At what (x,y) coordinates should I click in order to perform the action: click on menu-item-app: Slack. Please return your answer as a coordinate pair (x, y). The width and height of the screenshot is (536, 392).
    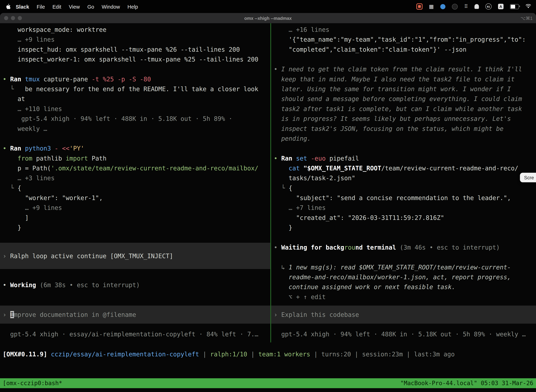
    Looking at the image, I should click on (22, 6).